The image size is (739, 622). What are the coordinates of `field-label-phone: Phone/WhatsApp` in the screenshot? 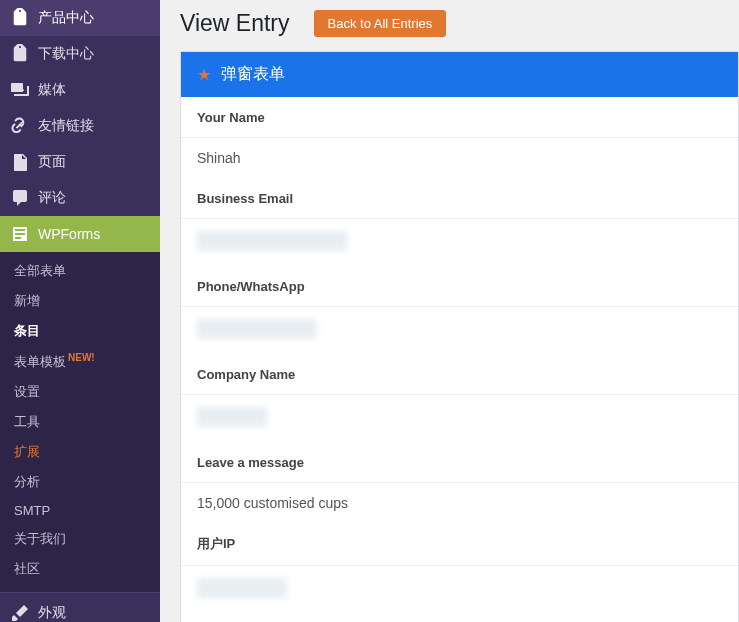 It's located at (460, 286).